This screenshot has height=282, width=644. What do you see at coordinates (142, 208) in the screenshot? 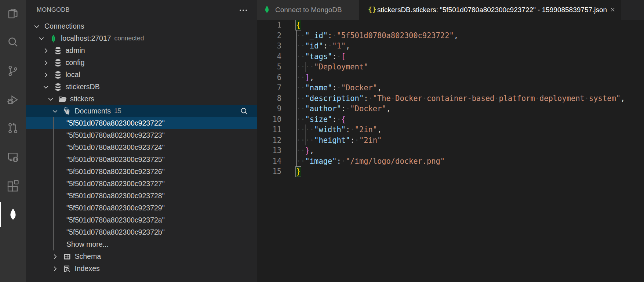
I see `tree-item-5f501d0780a802300c923729: "5f501d0780a802300c923729"` at bounding box center [142, 208].